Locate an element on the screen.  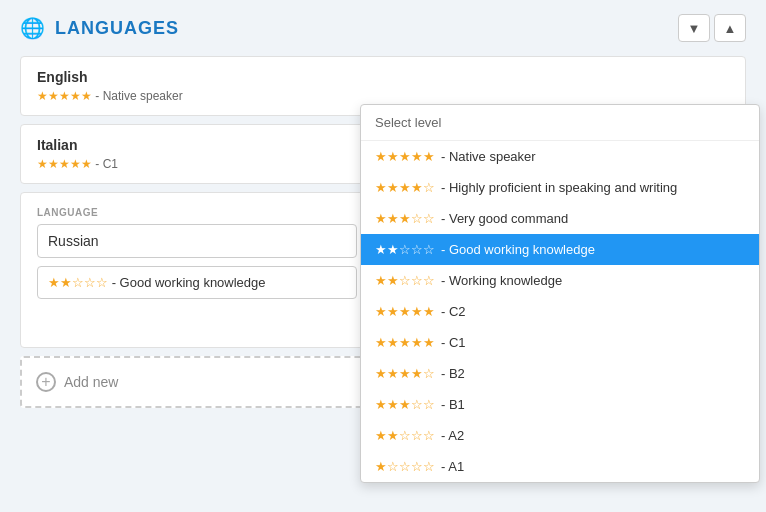
add-new-label: Add new is located at coordinates (91, 382).